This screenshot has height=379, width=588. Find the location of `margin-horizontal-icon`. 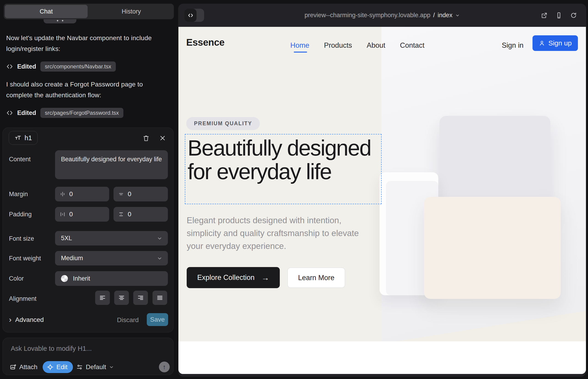

margin-horizontal-icon is located at coordinates (62, 194).